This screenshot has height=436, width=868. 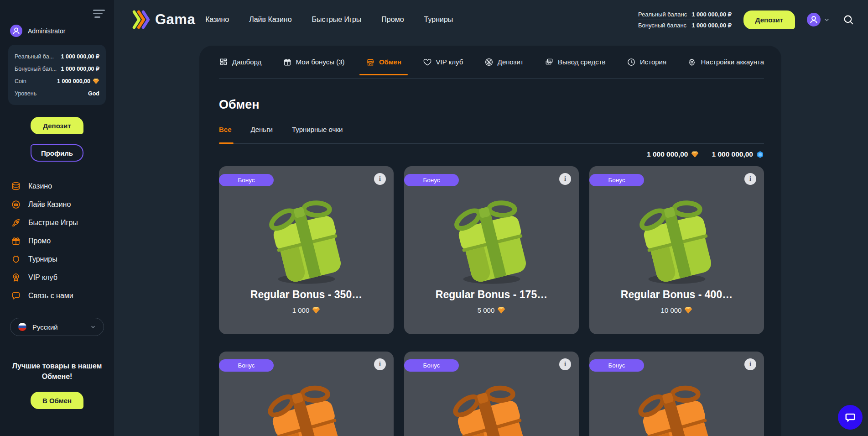 I want to click on language-selector: Русский, so click(x=57, y=327).